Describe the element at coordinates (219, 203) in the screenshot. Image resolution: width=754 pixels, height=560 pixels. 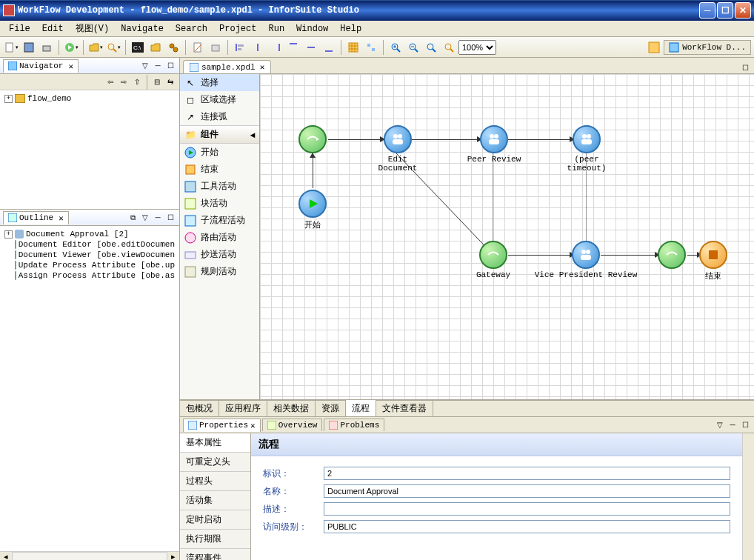
I see `palette-block-activity: 块活动` at that location.